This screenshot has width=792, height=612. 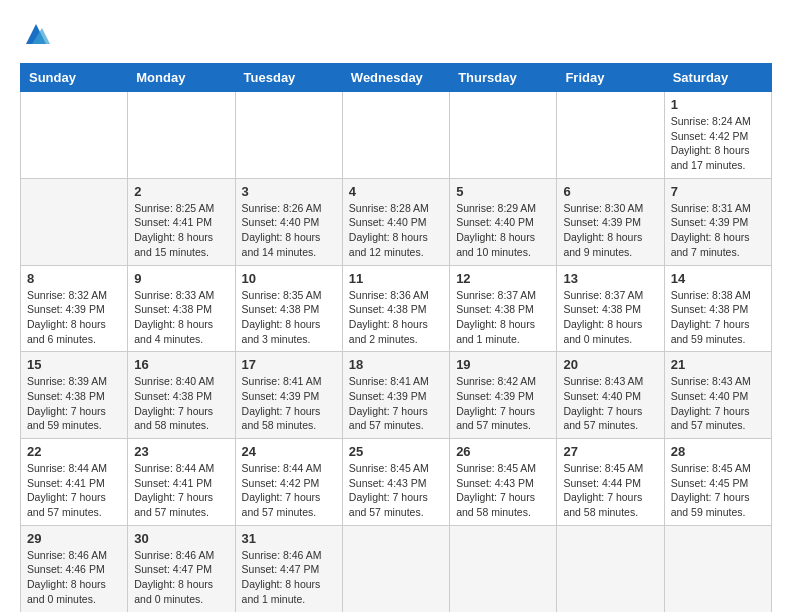 I want to click on day-info: Sunrise: 8:38 AMSunset: 4:38 PMDaylight:…, so click(x=718, y=318).